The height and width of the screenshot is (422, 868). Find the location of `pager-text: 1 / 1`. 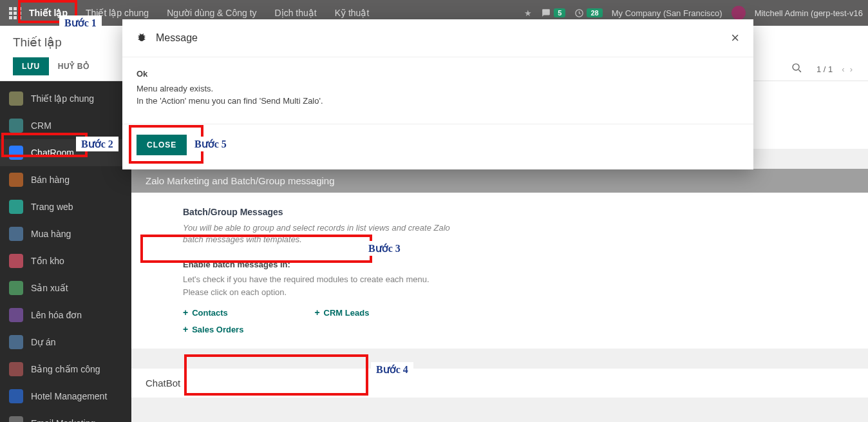

pager-text: 1 / 1 is located at coordinates (824, 70).